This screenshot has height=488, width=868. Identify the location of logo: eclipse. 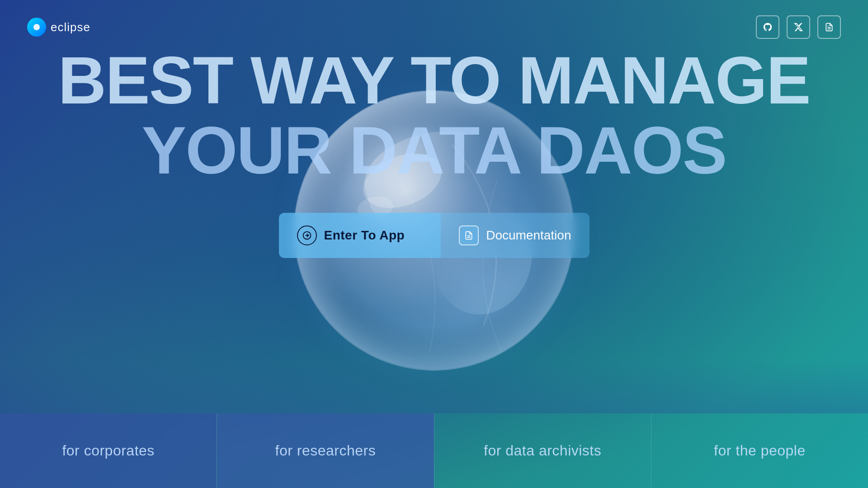
(59, 27).